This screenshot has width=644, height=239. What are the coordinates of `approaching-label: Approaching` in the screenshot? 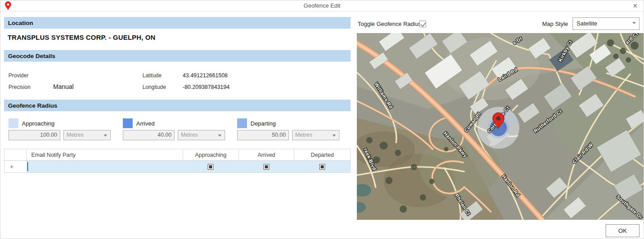 It's located at (38, 123).